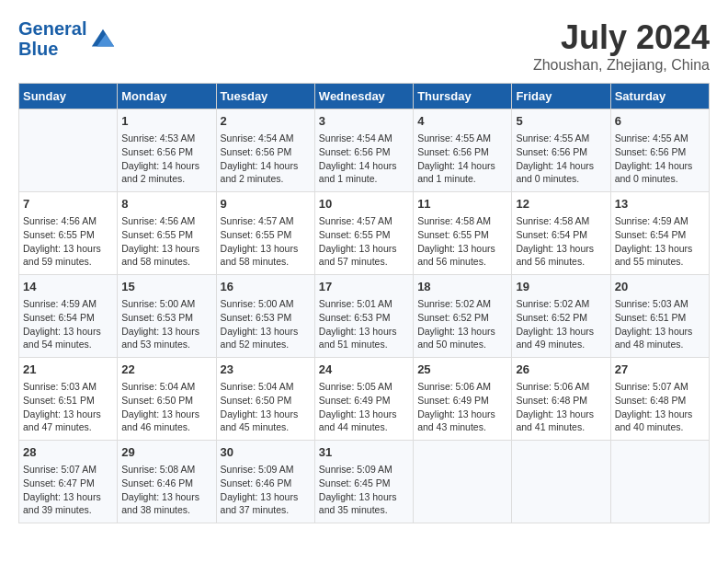  What do you see at coordinates (462, 287) in the screenshot?
I see `day-number: 18` at bounding box center [462, 287].